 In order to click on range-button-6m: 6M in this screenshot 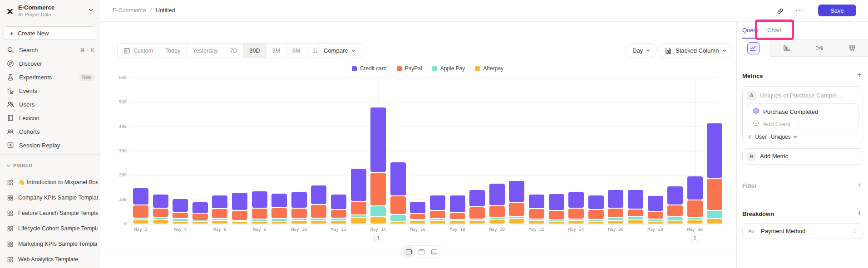, I will do `click(296, 51)`.